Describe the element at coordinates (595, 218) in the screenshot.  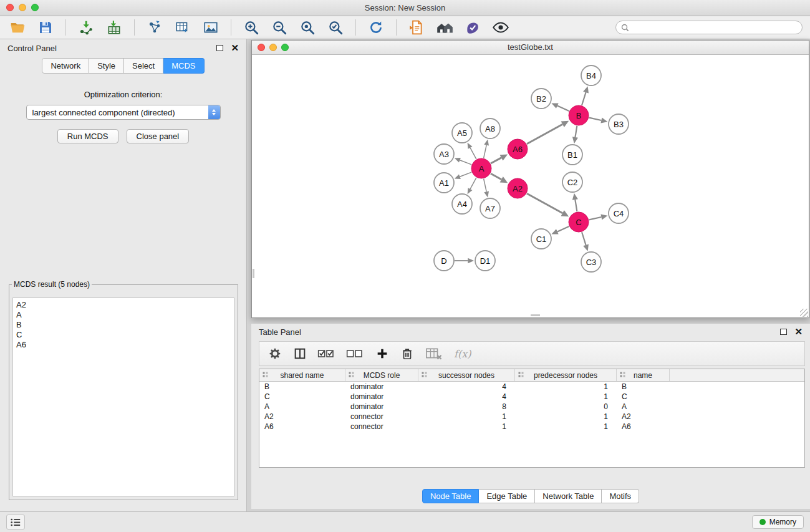
I see `edge-C-C4` at that location.